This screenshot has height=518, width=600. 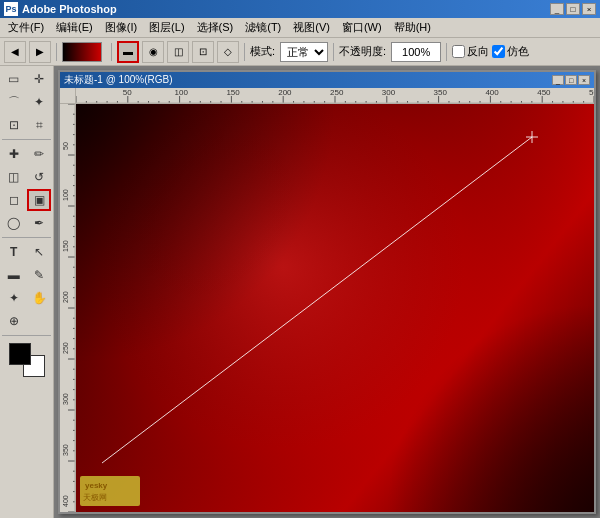 I want to click on tool-healing: ✚, so click(x=14, y=154).